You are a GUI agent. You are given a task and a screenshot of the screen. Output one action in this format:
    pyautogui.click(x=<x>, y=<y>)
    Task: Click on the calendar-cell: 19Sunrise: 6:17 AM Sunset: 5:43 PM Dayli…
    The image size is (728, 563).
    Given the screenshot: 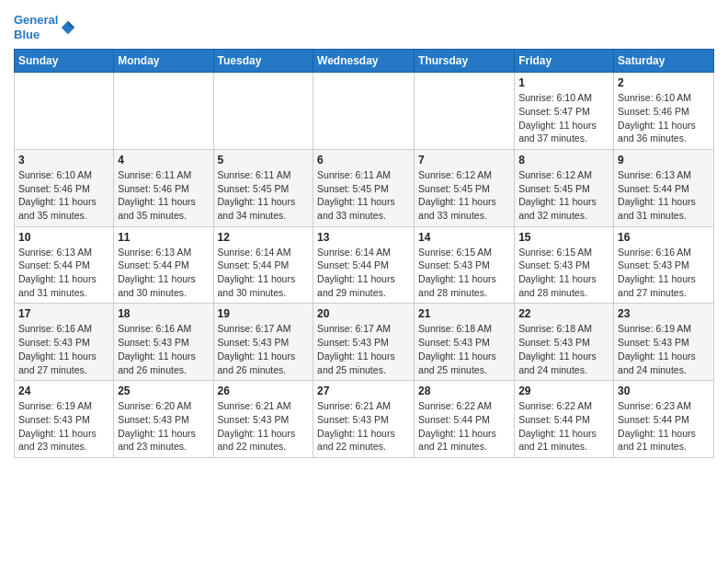 What is the action you would take?
    pyautogui.click(x=263, y=342)
    